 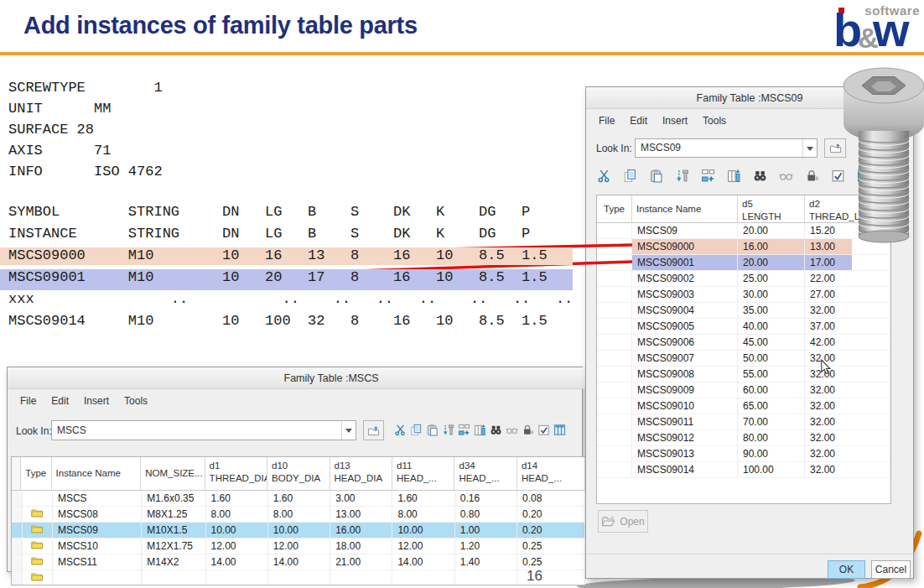 I want to click on column-header-d13: d13HEAD_DIA, so click(x=361, y=474).